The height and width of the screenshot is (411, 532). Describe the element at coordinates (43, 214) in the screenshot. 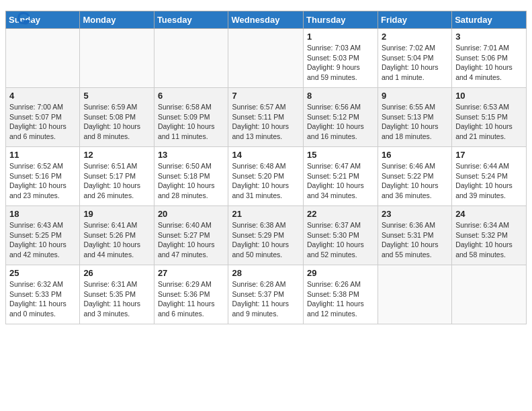

I see `day-number: 18` at that location.